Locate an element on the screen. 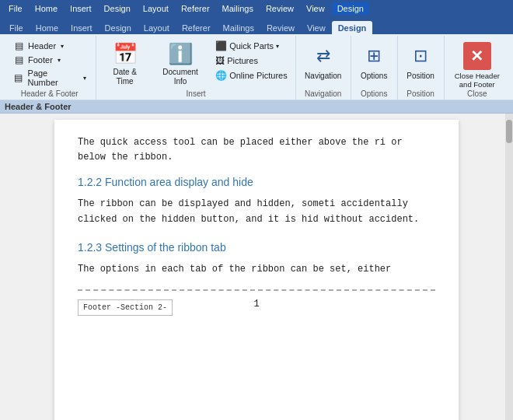 The width and height of the screenshot is (513, 420). menu-referer: Referer is located at coordinates (196, 9).